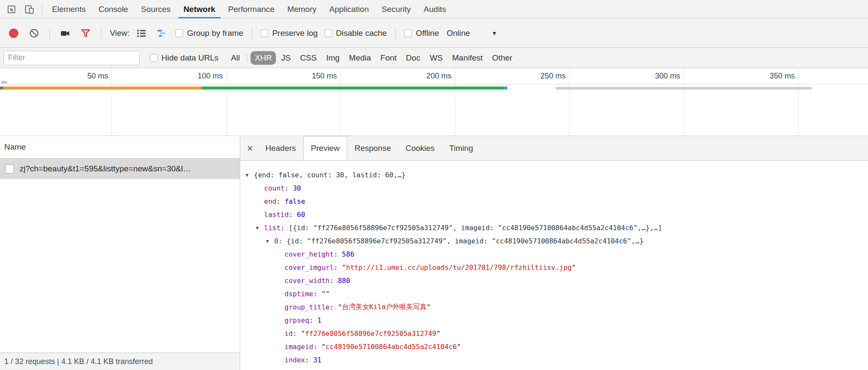 This screenshot has height=370, width=868. Describe the element at coordinates (302, 9) in the screenshot. I see `tab-memory: Memory` at that location.